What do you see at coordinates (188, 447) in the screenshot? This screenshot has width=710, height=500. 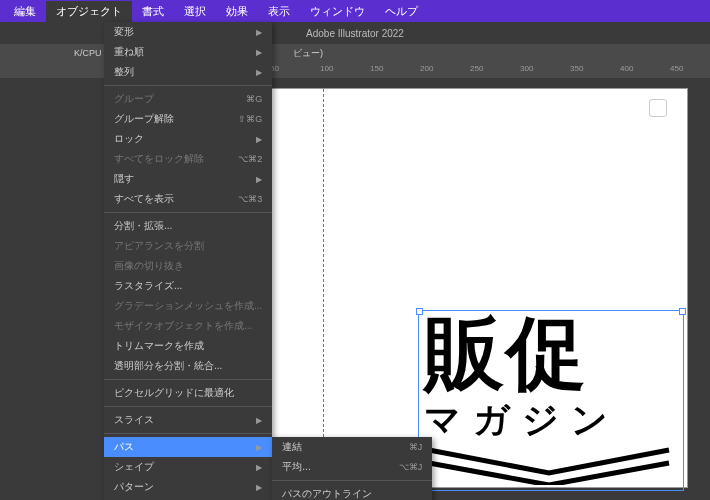 I see `menu-item-パス: パス▶` at bounding box center [188, 447].